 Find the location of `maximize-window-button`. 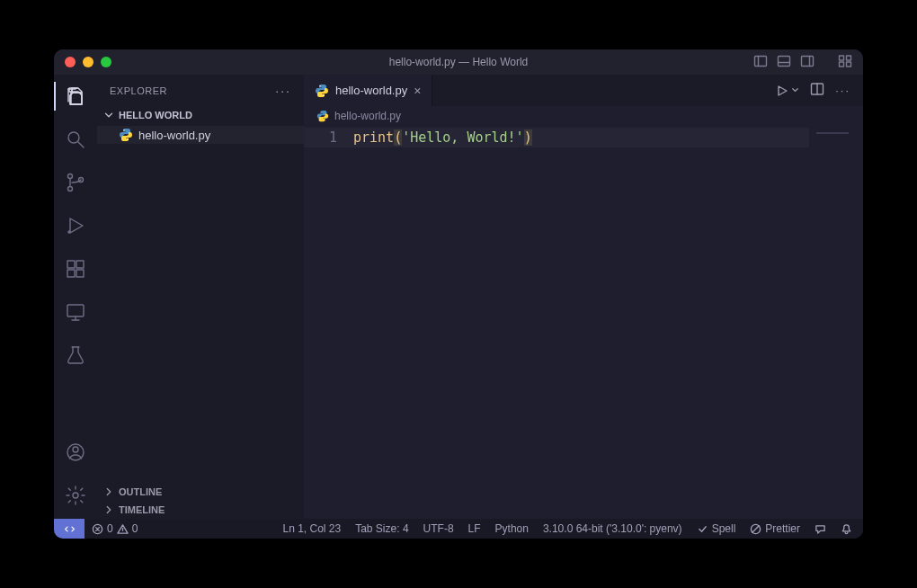

maximize-window-button is located at coordinates (106, 62).